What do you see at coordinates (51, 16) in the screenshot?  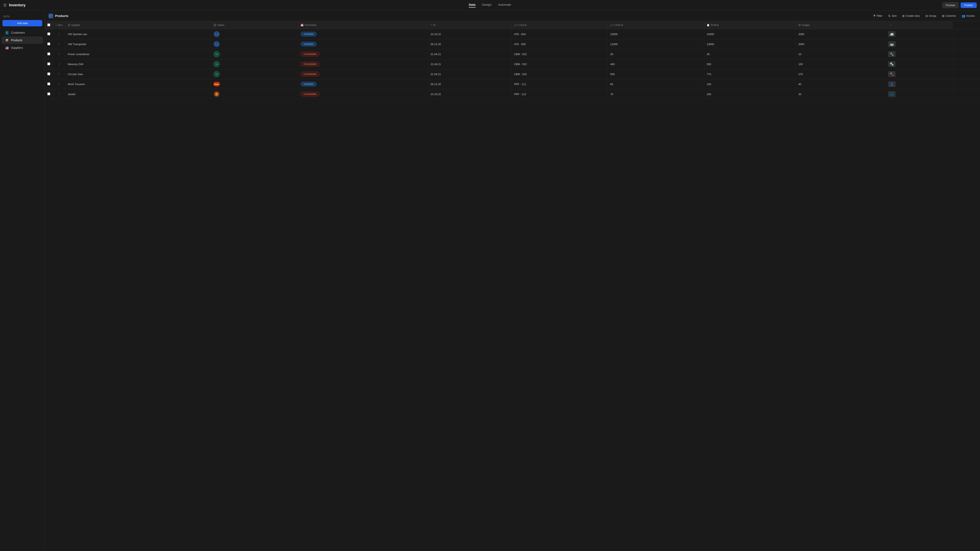 I see `table-icon` at bounding box center [51, 16].